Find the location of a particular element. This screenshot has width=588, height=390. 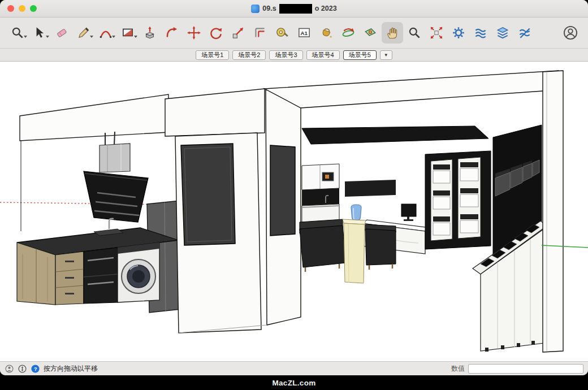

paint-tool-button is located at coordinates (326, 33).